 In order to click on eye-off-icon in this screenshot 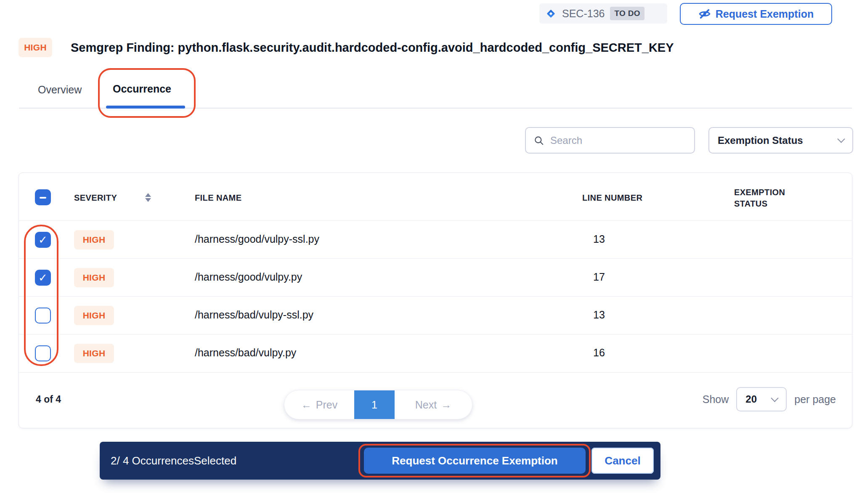, I will do `click(705, 14)`.